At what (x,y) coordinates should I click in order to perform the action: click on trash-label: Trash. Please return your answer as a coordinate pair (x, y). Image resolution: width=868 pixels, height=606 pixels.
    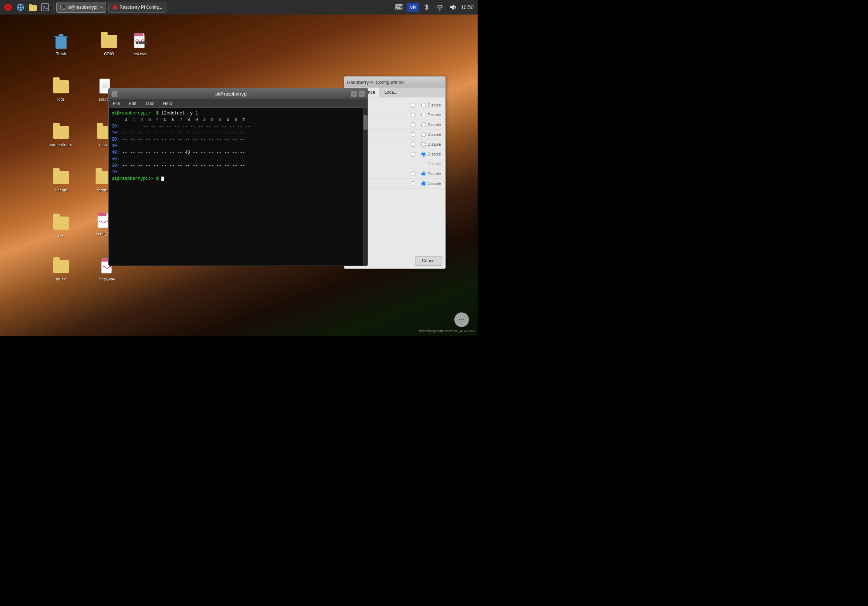
    Looking at the image, I should click on (61, 54).